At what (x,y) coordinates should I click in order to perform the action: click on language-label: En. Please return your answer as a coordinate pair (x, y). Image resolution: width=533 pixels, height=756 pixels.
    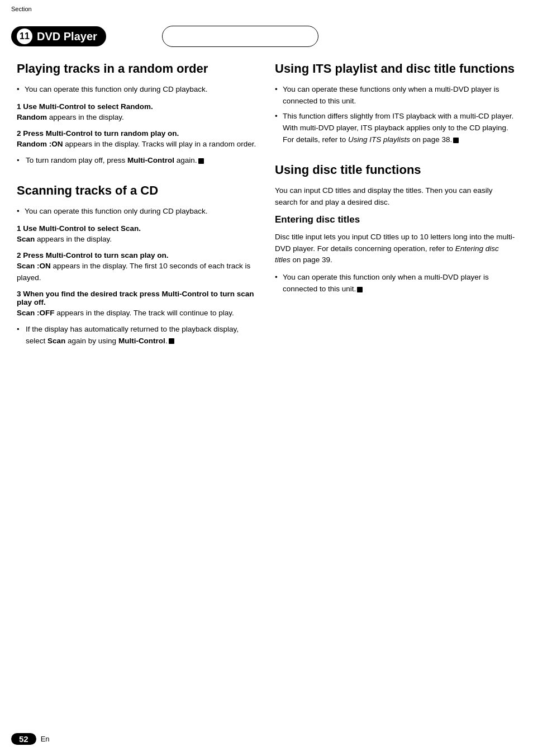
    Looking at the image, I should click on (45, 739).